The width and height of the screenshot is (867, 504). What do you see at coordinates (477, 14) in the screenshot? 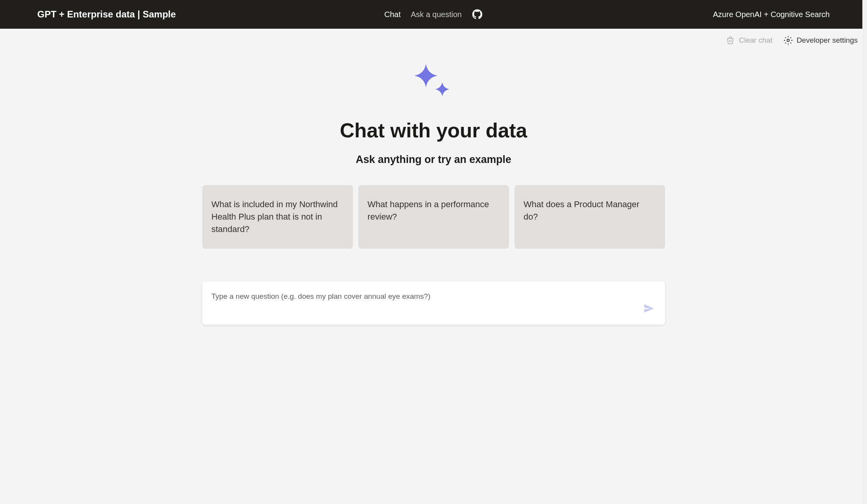
I see `github-icon` at bounding box center [477, 14].